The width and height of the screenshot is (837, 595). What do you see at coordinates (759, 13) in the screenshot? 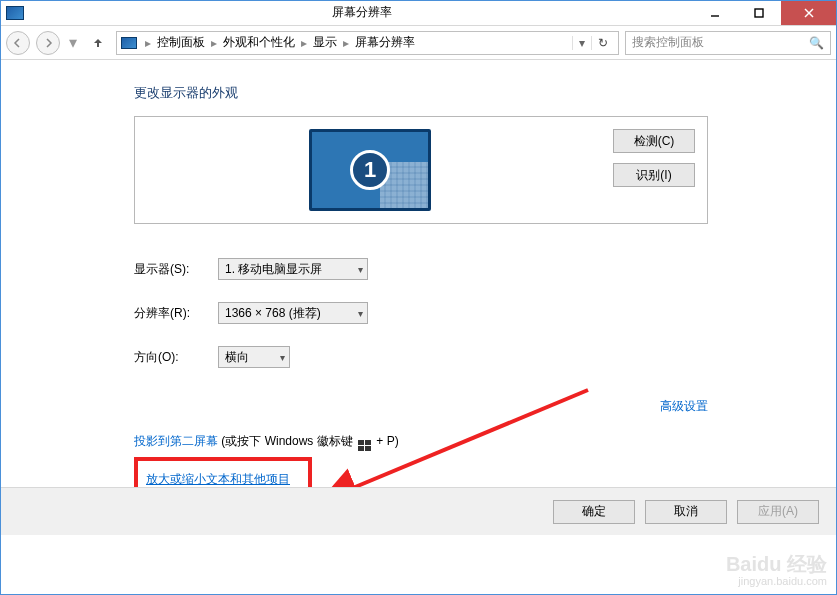
I see `maximize-button` at bounding box center [759, 13].